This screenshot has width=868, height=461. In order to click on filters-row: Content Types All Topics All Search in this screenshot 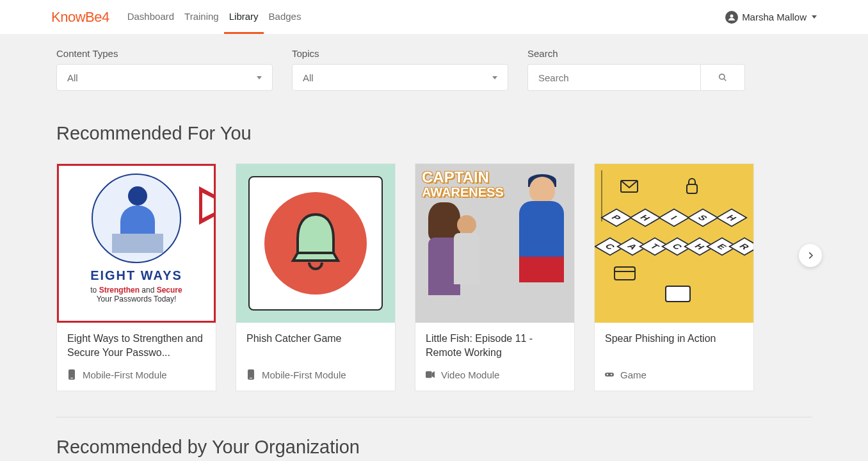, I will do `click(434, 69)`.